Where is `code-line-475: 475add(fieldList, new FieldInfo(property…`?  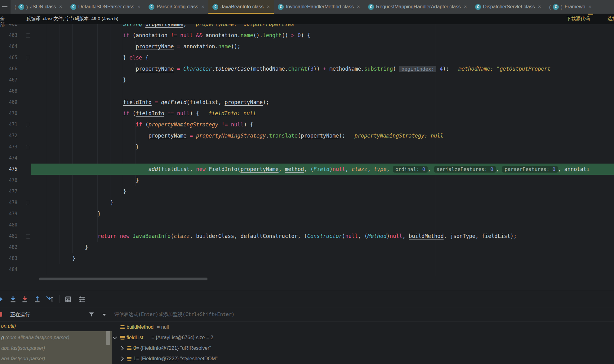 code-line-475: 475add(fieldList, new FieldInfo(property… is located at coordinates (307, 169).